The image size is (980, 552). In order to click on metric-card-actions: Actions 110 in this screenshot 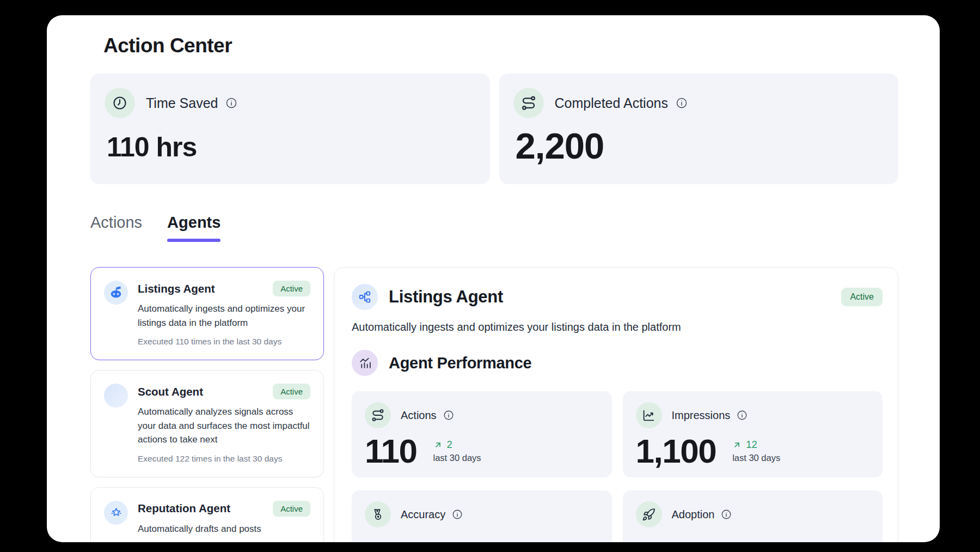, I will do `click(482, 434)`.